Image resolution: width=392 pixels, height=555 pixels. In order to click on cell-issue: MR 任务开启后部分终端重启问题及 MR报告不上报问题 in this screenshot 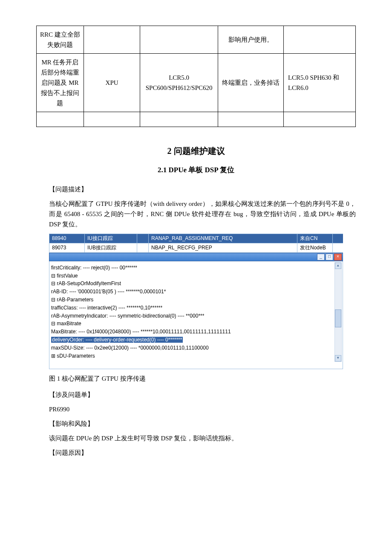, I will do `click(61, 83)`.